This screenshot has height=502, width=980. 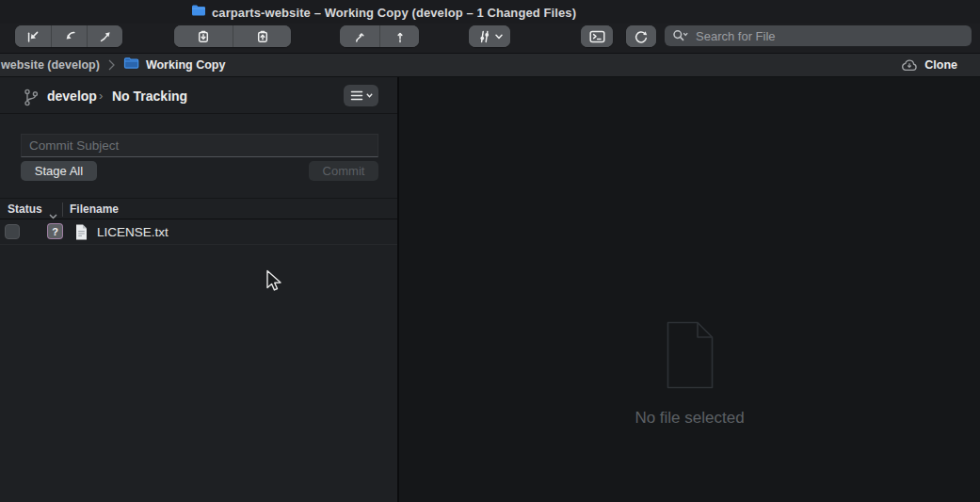 I want to click on commit-subject-input, so click(x=200, y=145).